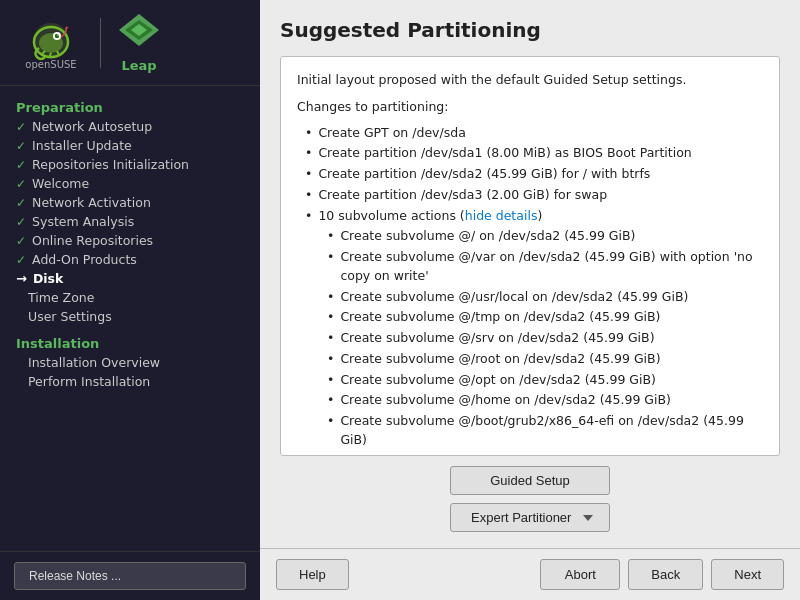  Describe the element at coordinates (130, 382) in the screenshot. I see `sidebar-item-perform-installation: Perform Installation` at that location.